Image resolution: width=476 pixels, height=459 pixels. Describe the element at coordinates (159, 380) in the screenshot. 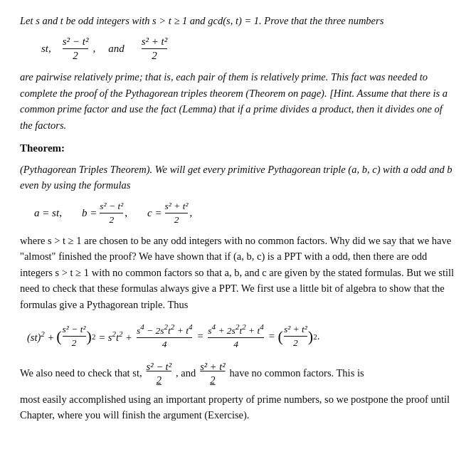

I see `last-frac1-den: 2` at that location.